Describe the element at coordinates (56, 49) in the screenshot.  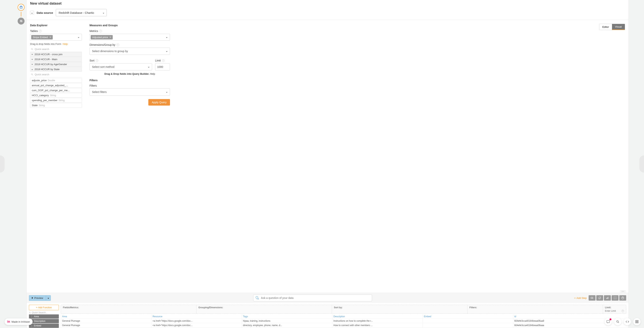
I see `field-search-top: Quick search` at that location.